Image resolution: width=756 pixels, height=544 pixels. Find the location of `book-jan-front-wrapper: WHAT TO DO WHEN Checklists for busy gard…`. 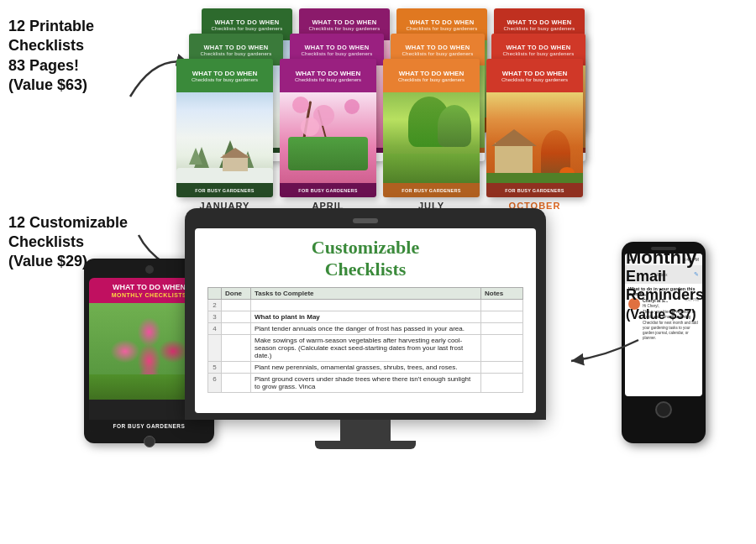

book-jan-front-wrapper: WHAT TO DO WHEN Checklists for busy gard… is located at coordinates (225, 134).